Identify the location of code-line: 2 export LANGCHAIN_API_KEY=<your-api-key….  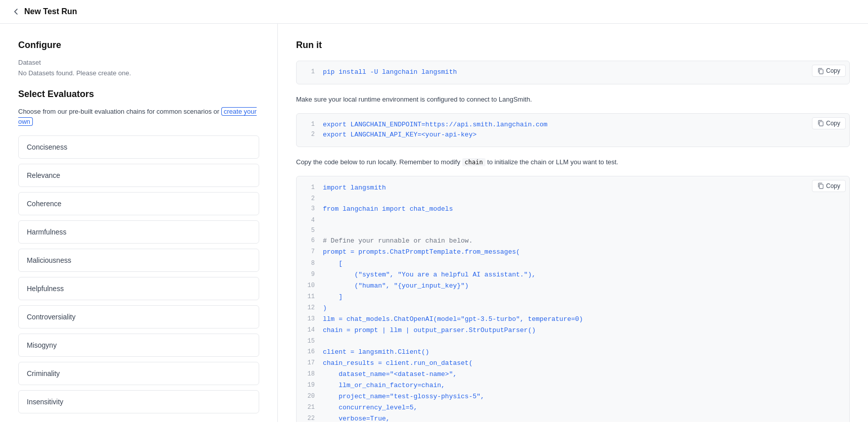
(557, 135).